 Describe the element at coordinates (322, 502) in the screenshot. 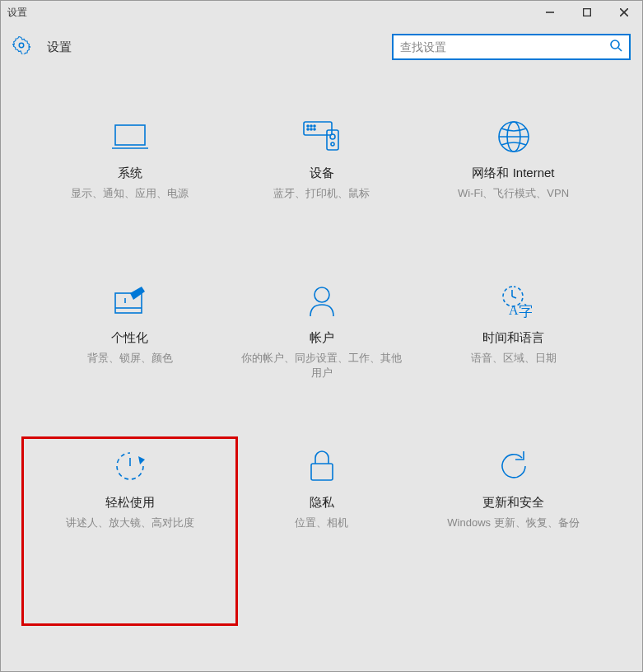

I see `tile-title: 隐私` at that location.